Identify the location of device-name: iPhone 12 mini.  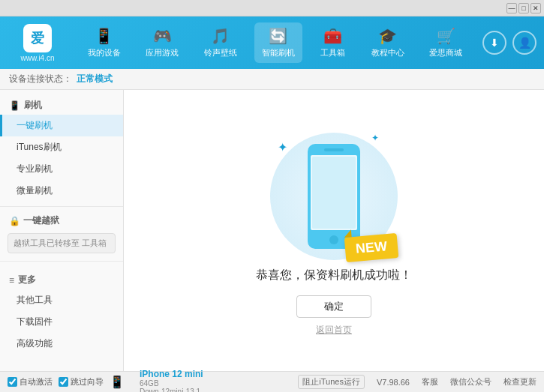
(171, 374).